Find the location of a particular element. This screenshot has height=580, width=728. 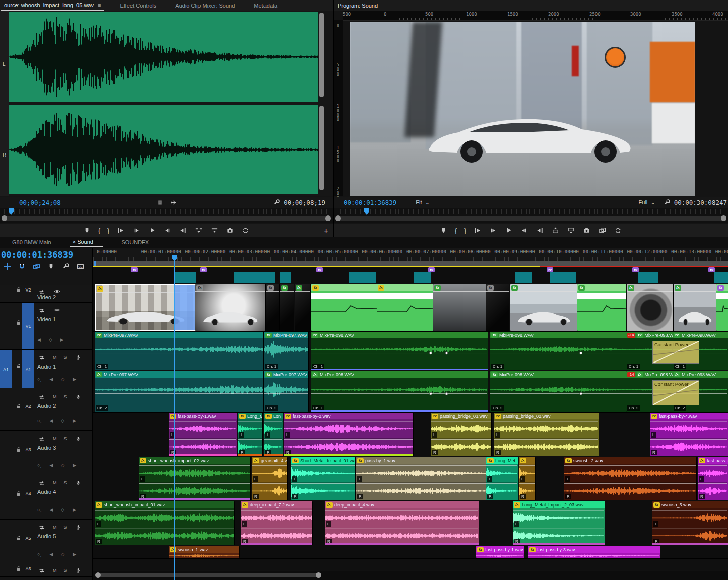

scrollbar-knob-right is located at coordinates (318, 575).